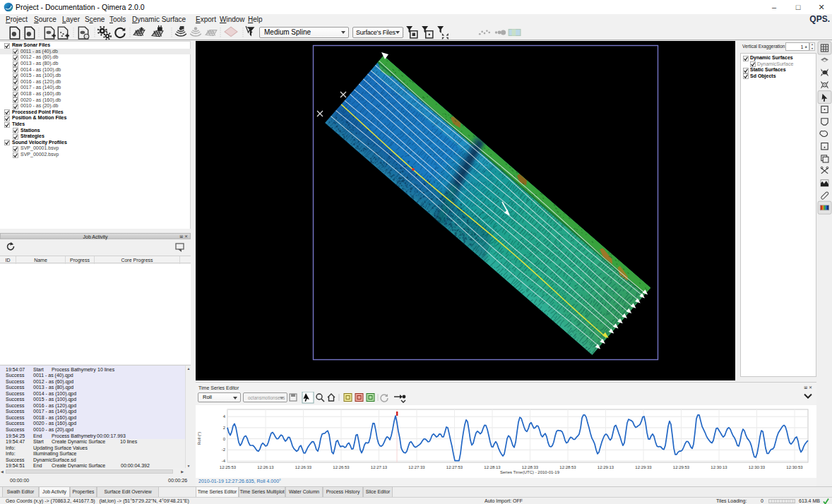  Describe the element at coordinates (719, 467) in the screenshot. I see `svg-text: 12:30:13` at that location.